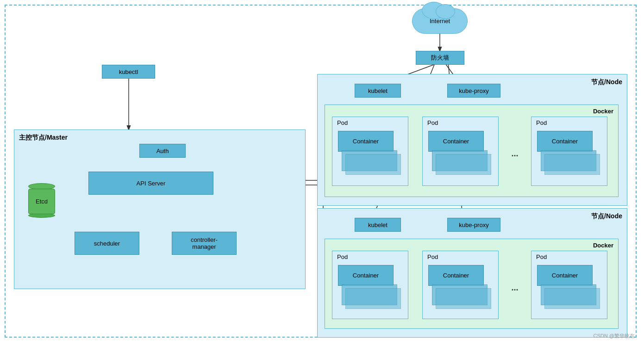  Describe the element at coordinates (614, 336) in the screenshot. I see `watermark-text: CSDN @繁华枚在` at that location.